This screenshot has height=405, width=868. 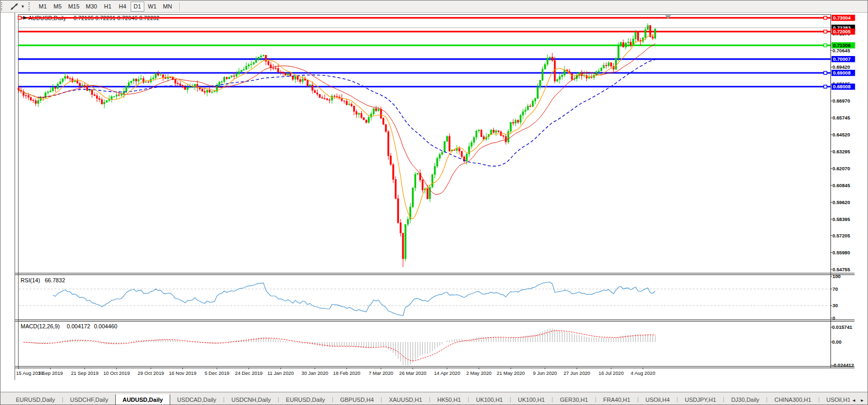 What do you see at coordinates (643, 373) in the screenshot?
I see `date-label: 4 Aug 2020` at bounding box center [643, 373].